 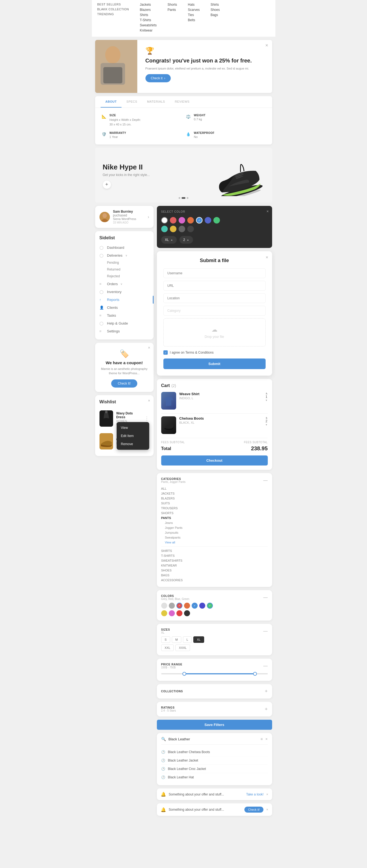 I want to click on cat-suits: Suits, so click(x=215, y=503).